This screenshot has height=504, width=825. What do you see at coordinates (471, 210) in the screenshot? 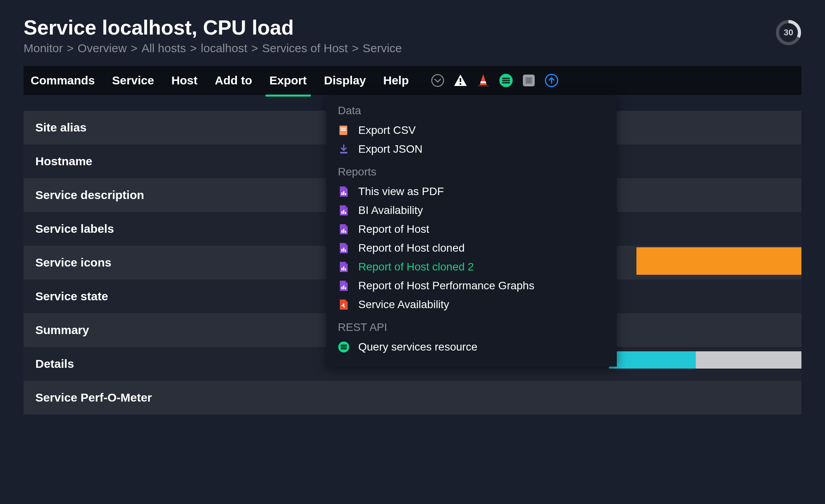
I see `dropdown-item-bi-availability: BI Availability` at bounding box center [471, 210].